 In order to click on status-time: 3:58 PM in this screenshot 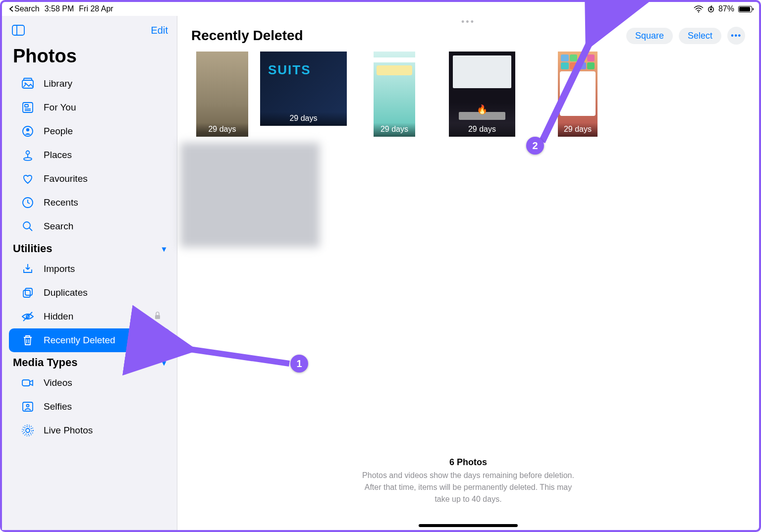, I will do `click(59, 9)`.